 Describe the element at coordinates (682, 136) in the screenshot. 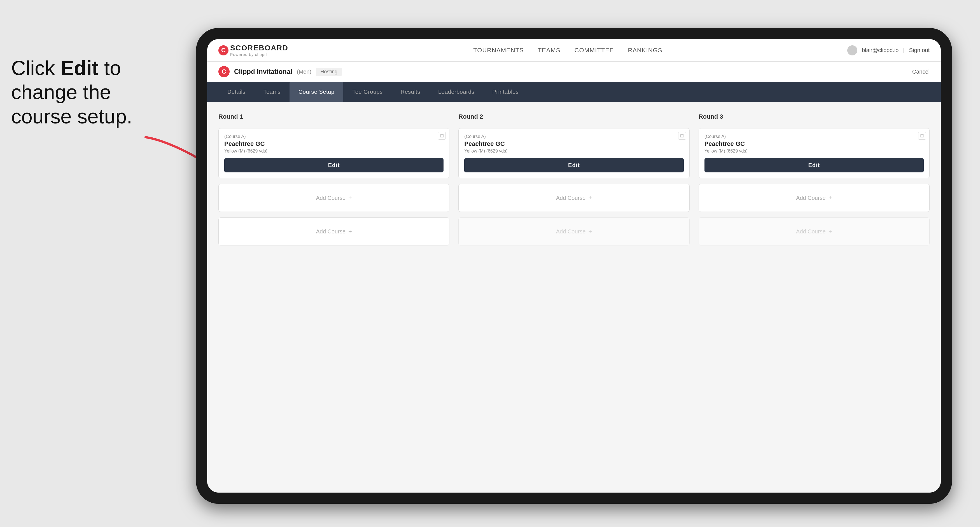

I see `round-2-delete-icon: □` at that location.